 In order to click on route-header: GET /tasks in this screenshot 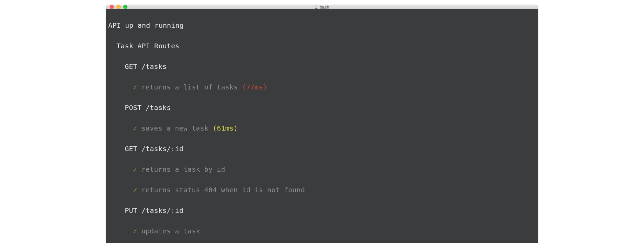, I will do `click(146, 66)`.